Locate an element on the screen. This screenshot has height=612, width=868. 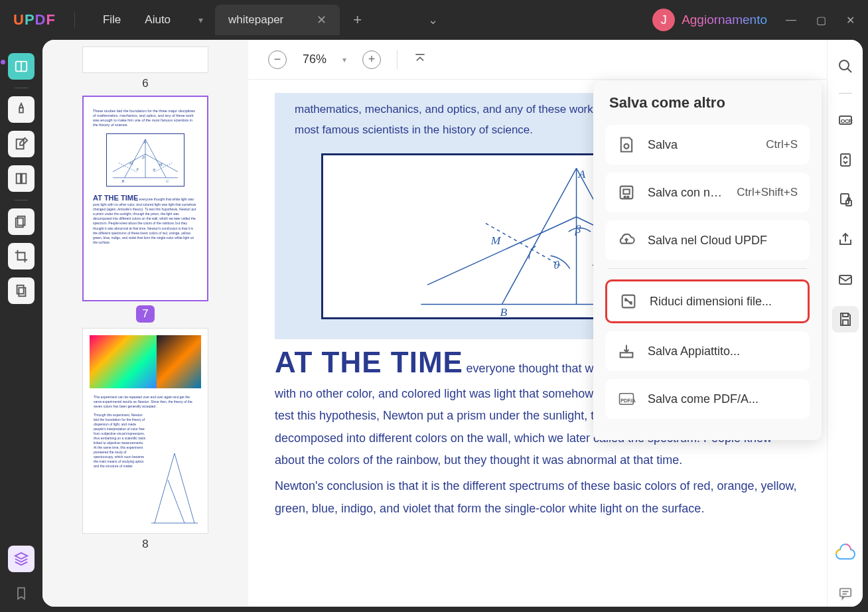
svg-text: OCR is located at coordinates (847, 121).